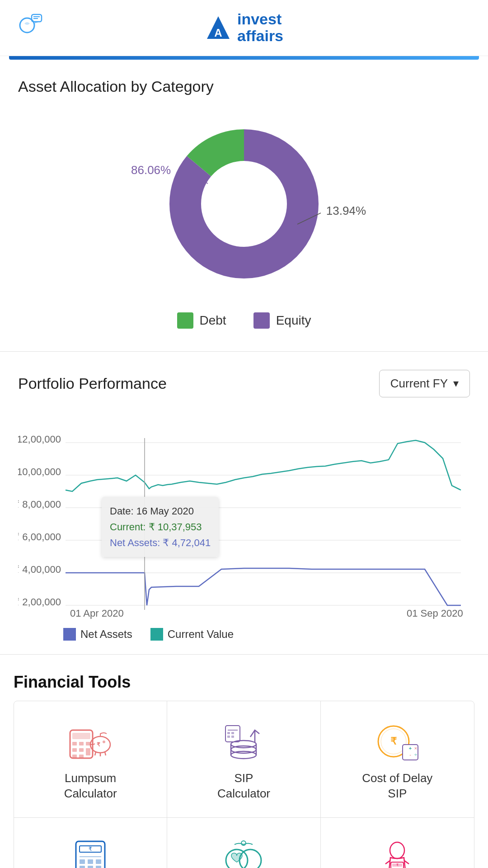  What do you see at coordinates (398, 760) in the screenshot?
I see `cost-of-delay-sip-item: ₹ + × - ÷ Cost of DelaySIP` at bounding box center [398, 760].